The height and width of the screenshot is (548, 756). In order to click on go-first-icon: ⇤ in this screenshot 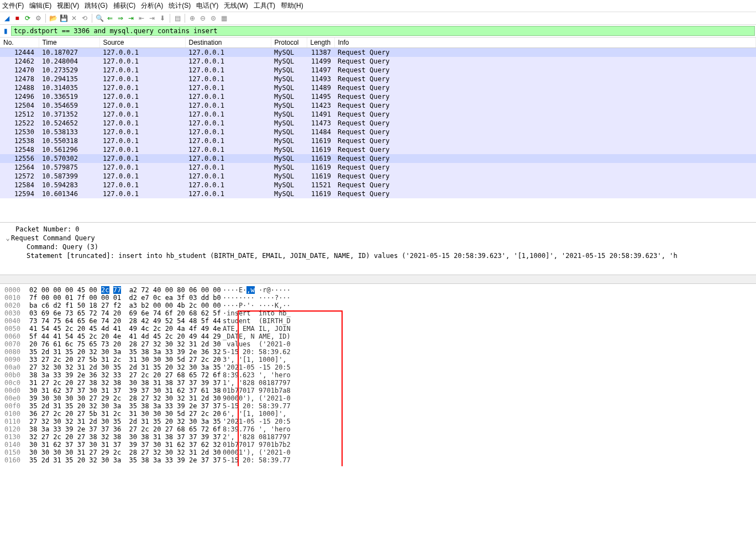, I will do `click(141, 18)`.